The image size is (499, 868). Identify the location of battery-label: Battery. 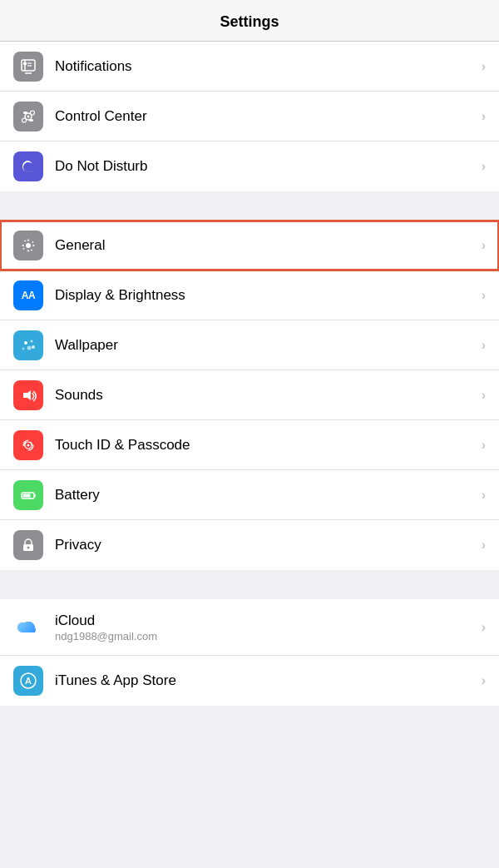
(266, 495).